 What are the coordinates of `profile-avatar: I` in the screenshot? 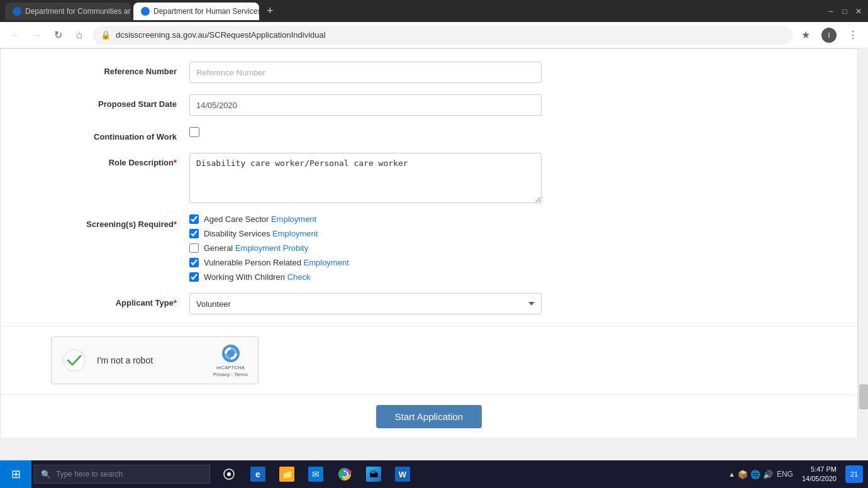 It's located at (829, 35).